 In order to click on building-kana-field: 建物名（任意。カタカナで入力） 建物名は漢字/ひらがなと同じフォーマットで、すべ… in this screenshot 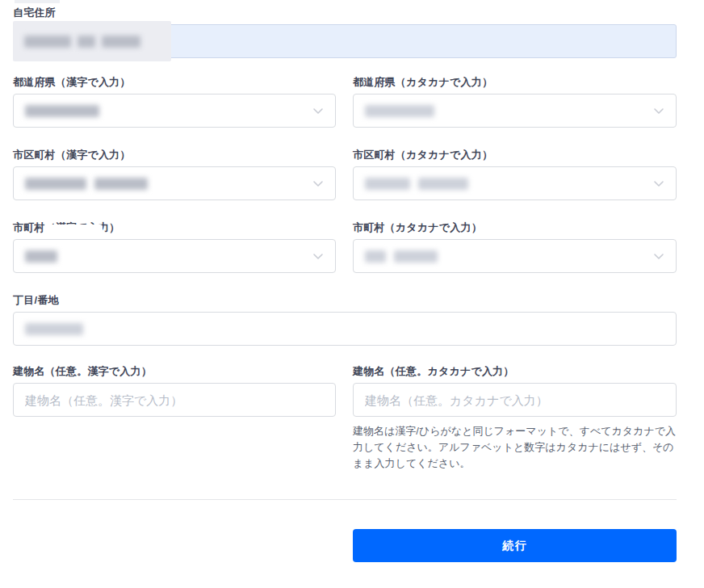, I will do `click(515, 418)`.